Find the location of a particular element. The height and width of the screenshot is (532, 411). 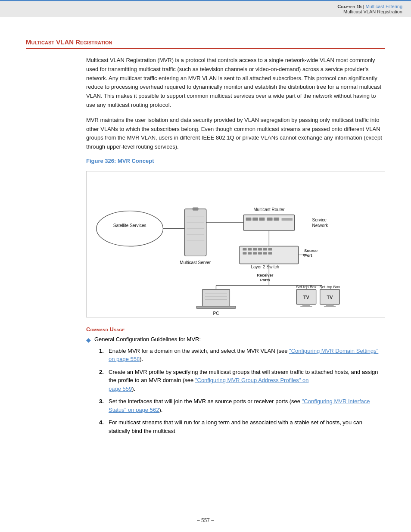

paragraph-1: Multicast VLAN Registration (MVR) is a p… is located at coordinates (236, 83).